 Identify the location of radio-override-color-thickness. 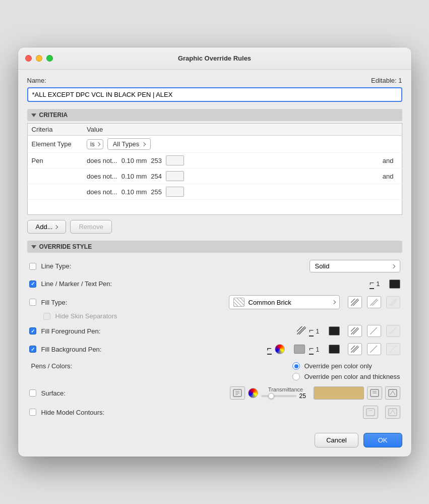
(296, 376).